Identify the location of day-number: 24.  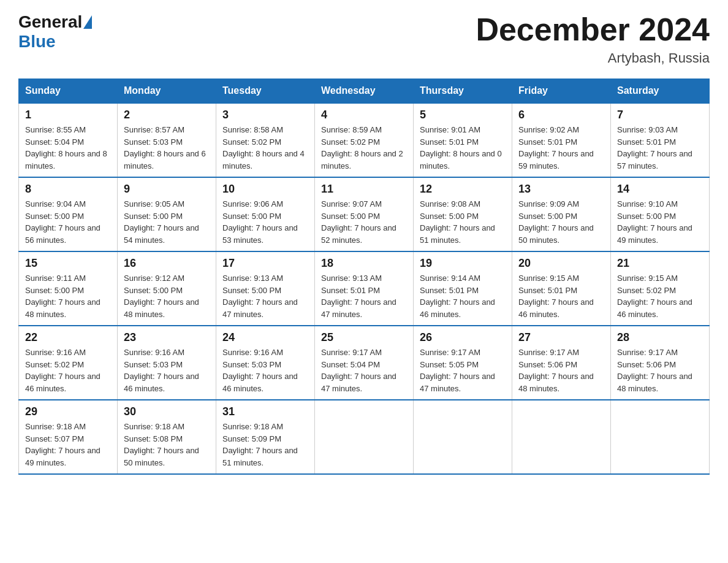
(265, 337).